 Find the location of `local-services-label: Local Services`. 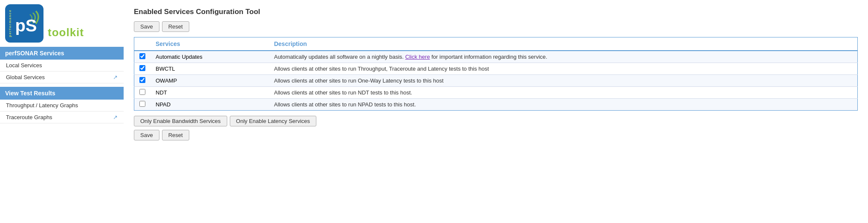

local-services-label: Local Services is located at coordinates (24, 66).